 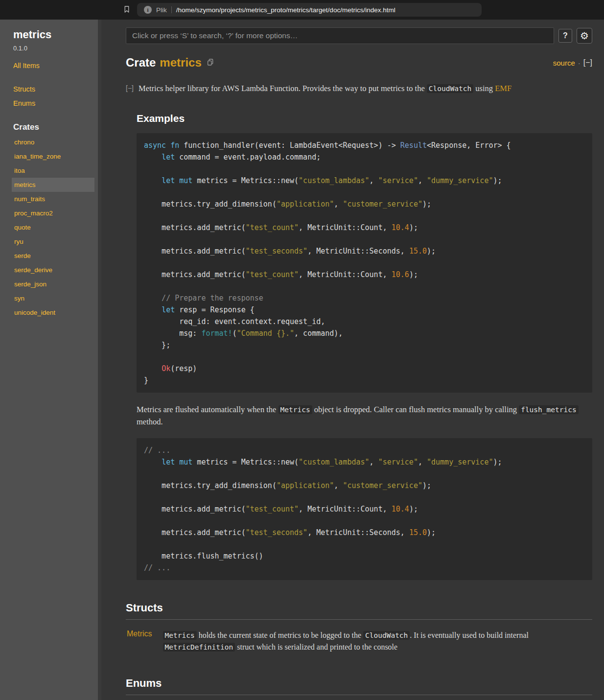 I want to click on sidebar-crate-num_traits: num_traits, so click(x=53, y=199).